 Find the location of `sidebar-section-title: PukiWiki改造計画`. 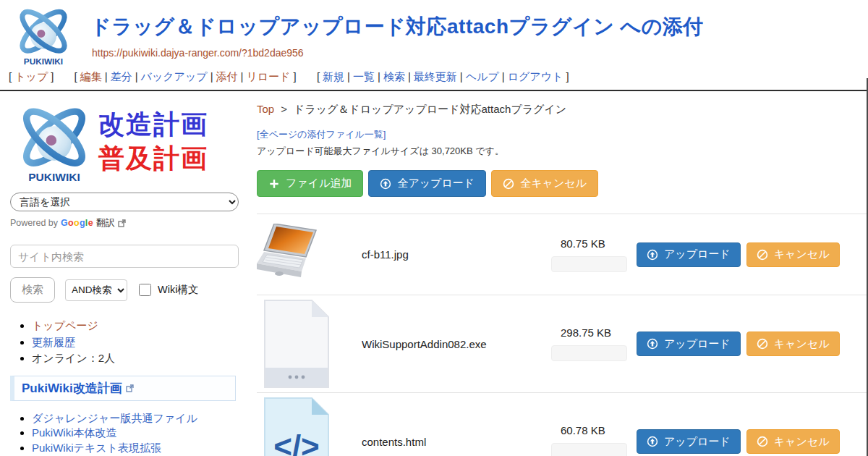

sidebar-section-title: PukiWiki改造計画 is located at coordinates (123, 388).